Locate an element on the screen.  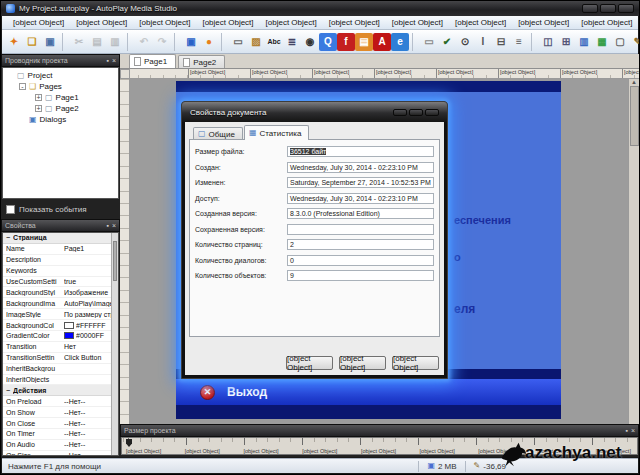
scroll-up-icon: ▲ is located at coordinates (634, 82).